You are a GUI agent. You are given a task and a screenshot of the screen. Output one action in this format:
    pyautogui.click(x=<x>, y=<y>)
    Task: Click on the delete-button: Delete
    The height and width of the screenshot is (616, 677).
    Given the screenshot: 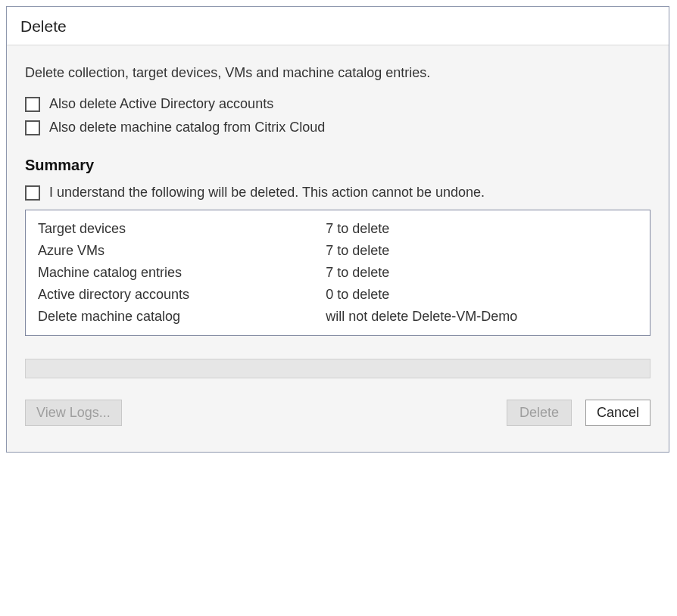 What is the action you would take?
    pyautogui.click(x=539, y=413)
    